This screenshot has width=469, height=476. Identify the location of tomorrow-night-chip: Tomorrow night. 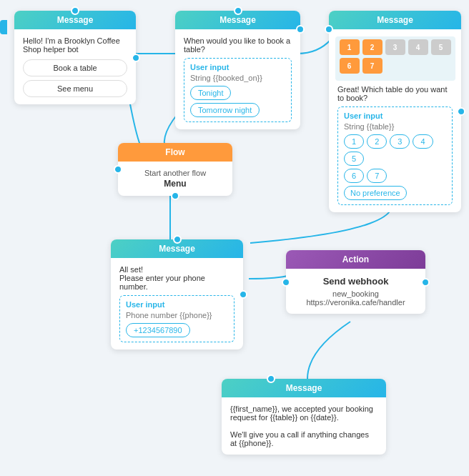
(224, 110).